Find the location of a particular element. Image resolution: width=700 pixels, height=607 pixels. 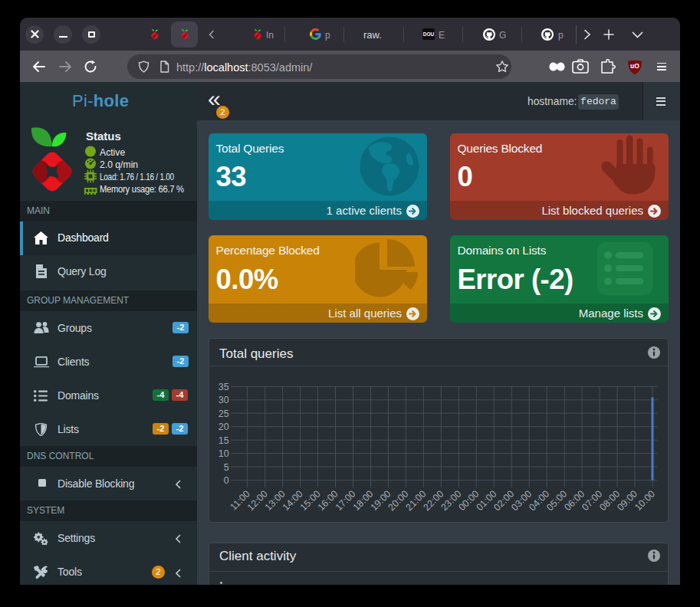

svg-text: 10:00 is located at coordinates (645, 500).